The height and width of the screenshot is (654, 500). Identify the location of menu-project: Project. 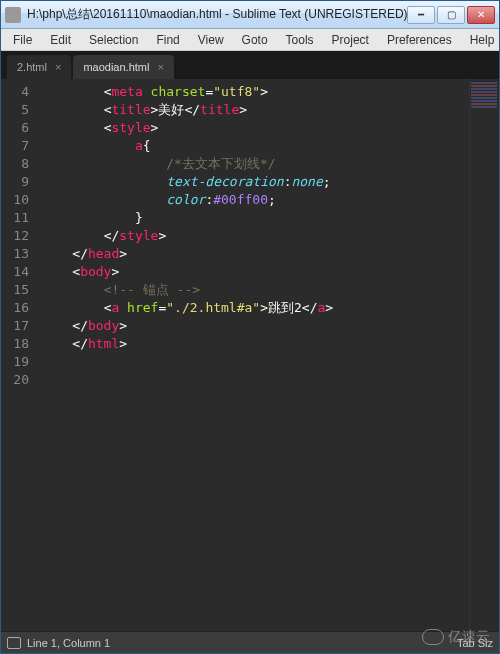
(350, 40).